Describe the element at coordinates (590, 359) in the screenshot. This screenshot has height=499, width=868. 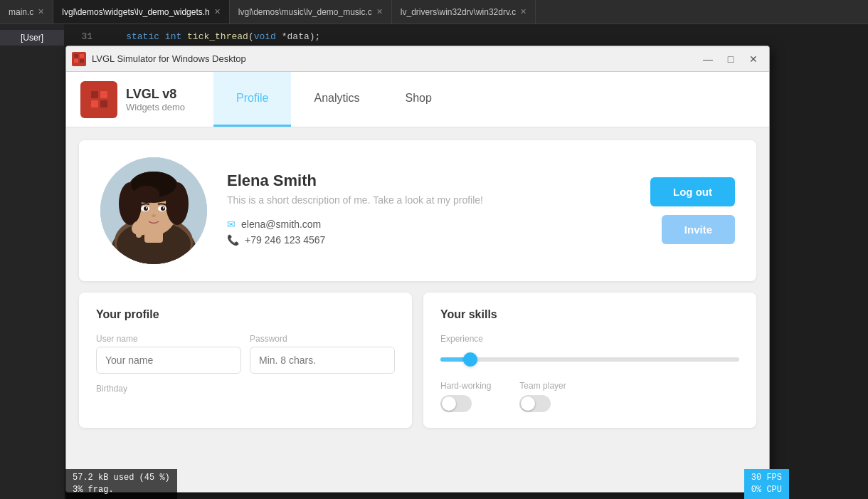
I see `experience-slider` at that location.